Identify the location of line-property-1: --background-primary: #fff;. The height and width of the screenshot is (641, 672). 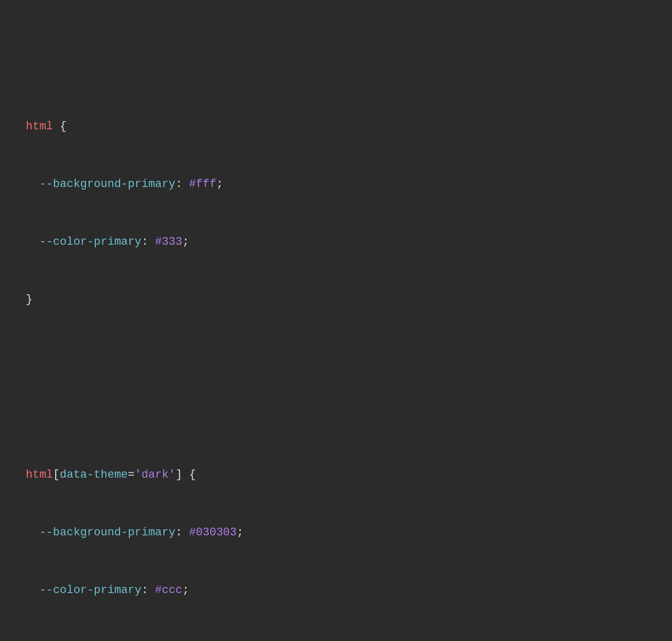
(336, 184).